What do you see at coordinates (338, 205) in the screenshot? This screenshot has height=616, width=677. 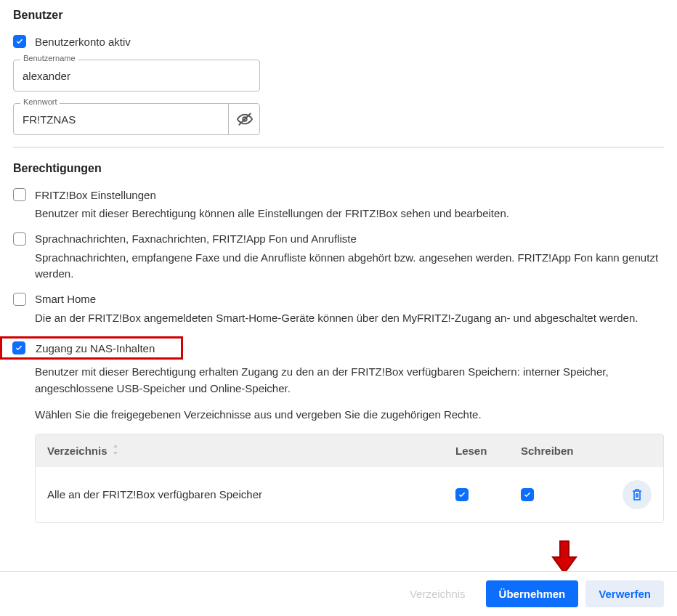 I see `perm-fritzbox-settings: FRITZ!Box Einstellungen Benutzer mit die…` at bounding box center [338, 205].